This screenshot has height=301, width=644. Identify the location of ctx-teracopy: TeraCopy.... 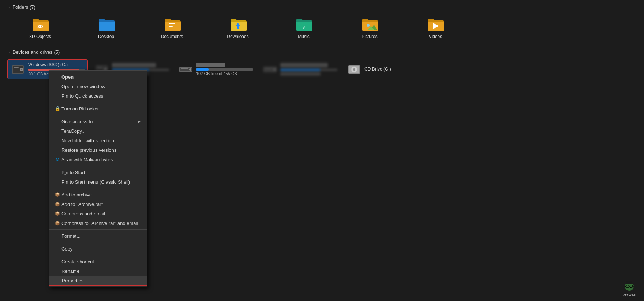
(98, 131).